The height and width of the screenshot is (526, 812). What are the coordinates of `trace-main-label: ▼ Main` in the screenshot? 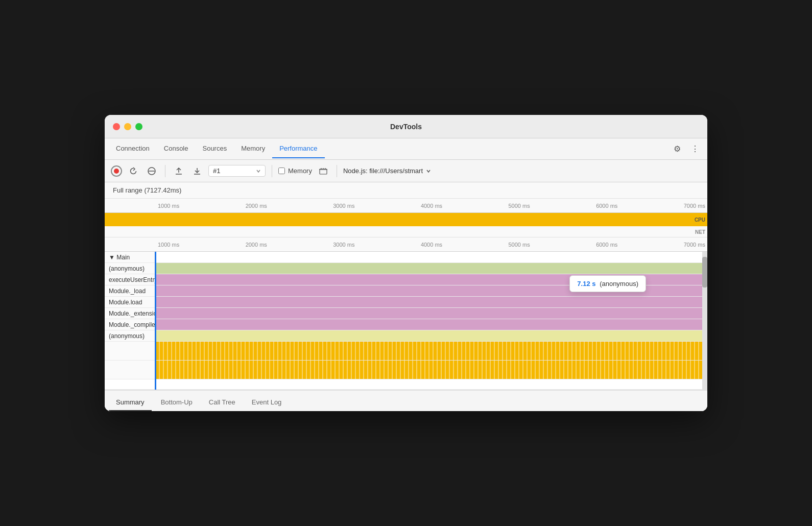 It's located at (130, 257).